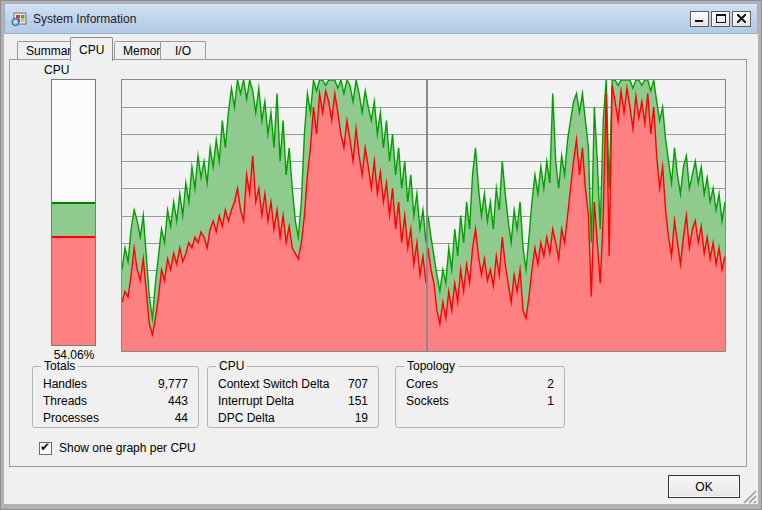  What do you see at coordinates (71, 418) in the screenshot?
I see `processes-label: Processes` at bounding box center [71, 418].